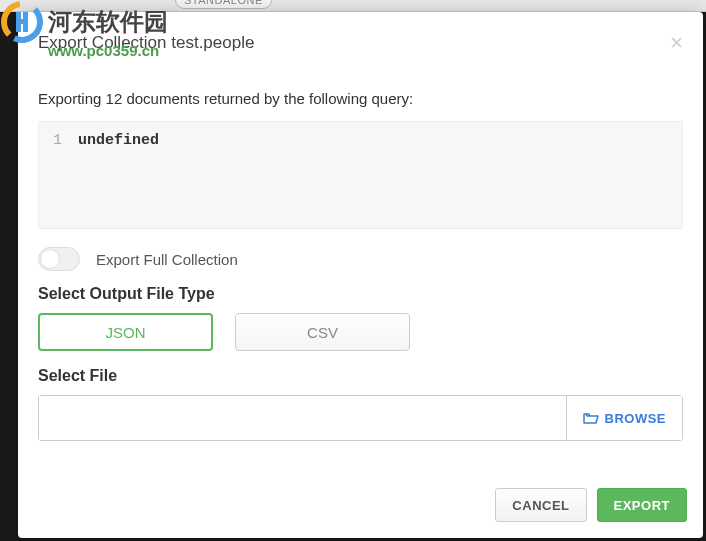  What do you see at coordinates (353, 6) in the screenshot?
I see `background-bar: STANDALONE` at bounding box center [353, 6].